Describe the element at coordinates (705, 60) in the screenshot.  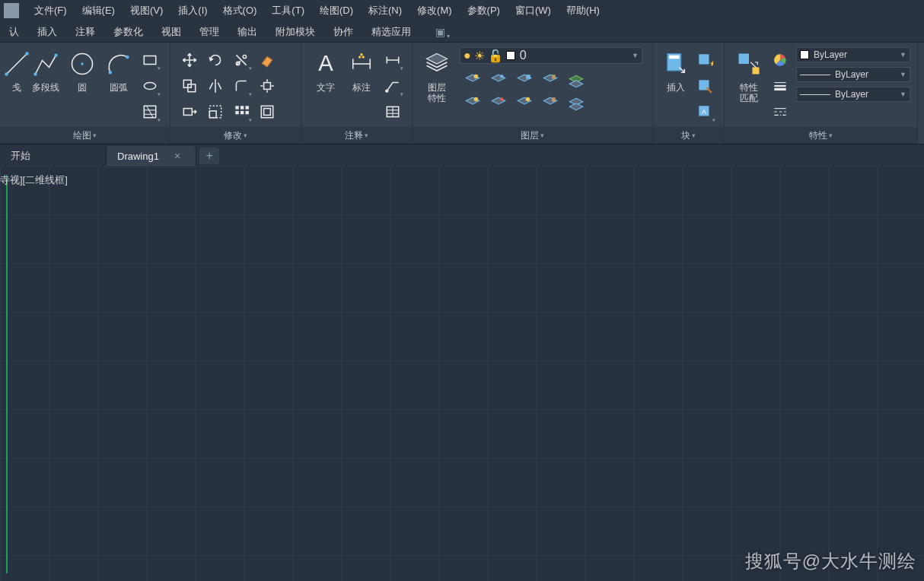
I see `tool-block-create: ★` at that location.